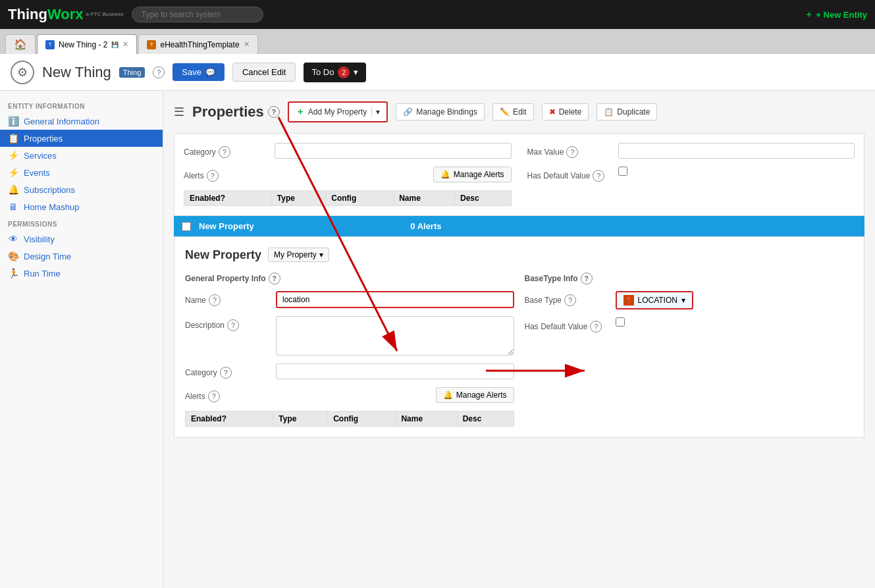 This screenshot has height=588, width=875. I want to click on alerts-help: ?, so click(214, 396).